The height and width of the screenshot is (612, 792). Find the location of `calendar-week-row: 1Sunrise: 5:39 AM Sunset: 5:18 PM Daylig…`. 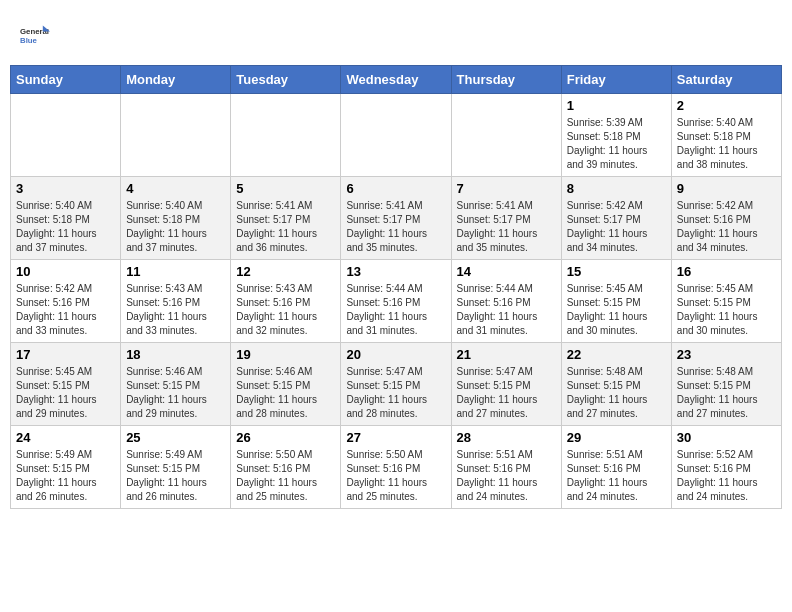

calendar-week-row: 1Sunrise: 5:39 AM Sunset: 5:18 PM Daylig… is located at coordinates (396, 136).